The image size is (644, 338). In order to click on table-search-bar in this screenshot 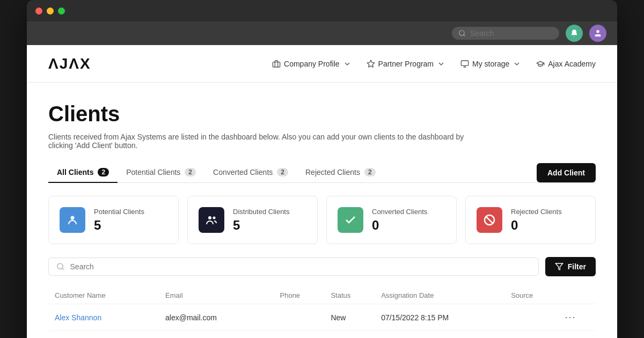, I will do `click(294, 267)`.